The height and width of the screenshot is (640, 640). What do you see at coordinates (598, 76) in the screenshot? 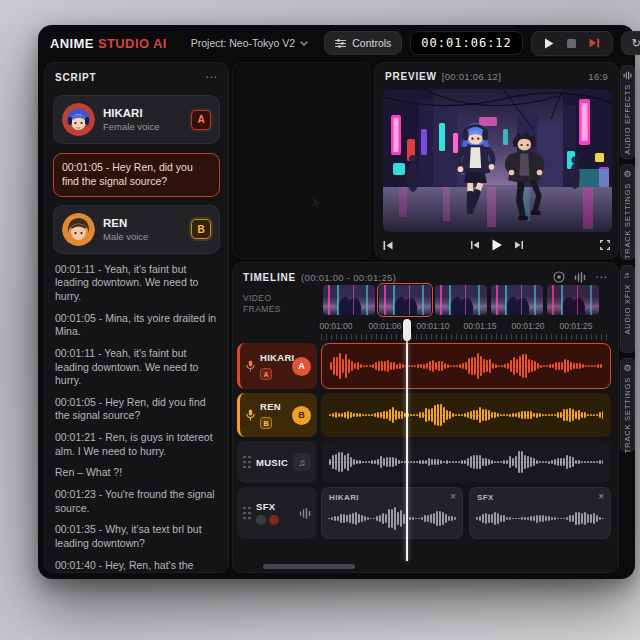
I see `aspect-ratio-label: 16:9` at bounding box center [598, 76].